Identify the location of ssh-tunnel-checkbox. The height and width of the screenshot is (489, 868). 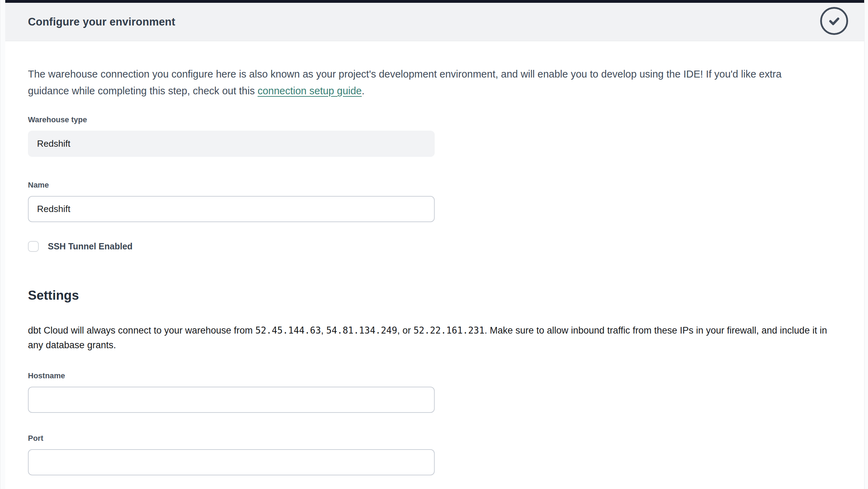
(34, 247).